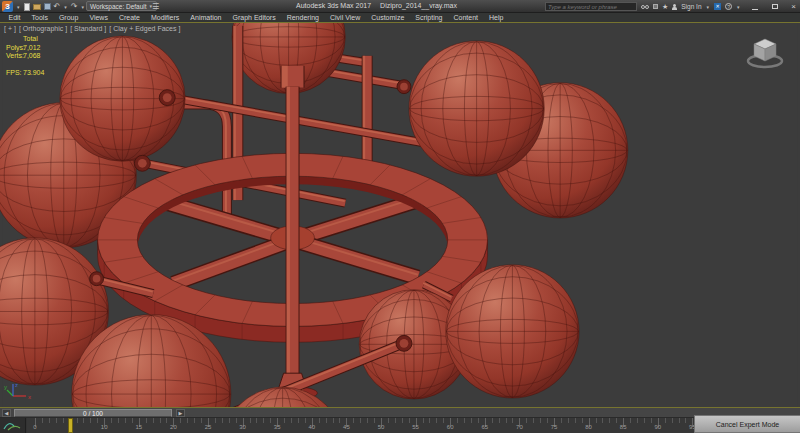 This screenshot has height=433, width=800. Describe the element at coordinates (519, 427) in the screenshot. I see `ruler-label-70: 70` at that location.